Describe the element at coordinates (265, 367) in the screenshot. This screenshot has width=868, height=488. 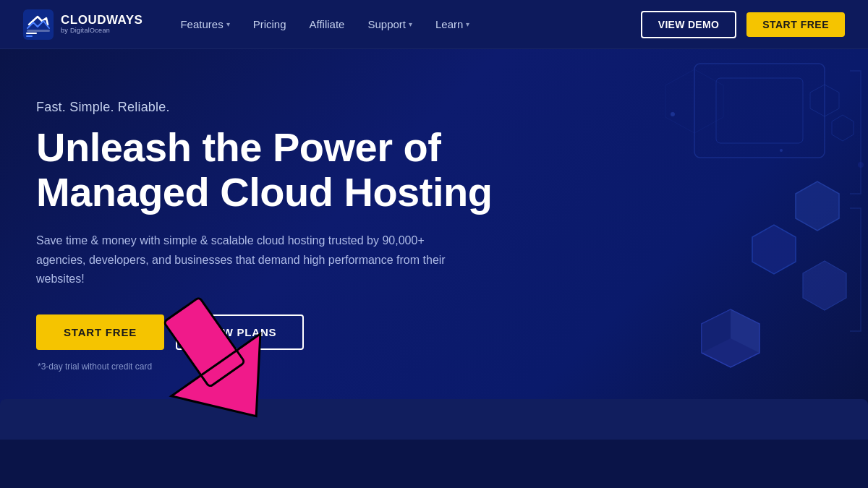
I see `trial-note: *3-day trial without credit card` at that location.